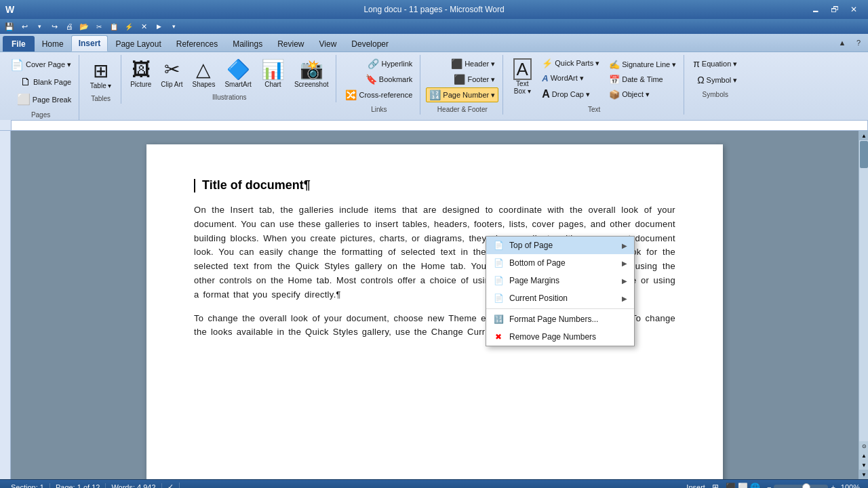  Describe the element at coordinates (54, 26) in the screenshot. I see `redo-qa-button: ↪` at that location.